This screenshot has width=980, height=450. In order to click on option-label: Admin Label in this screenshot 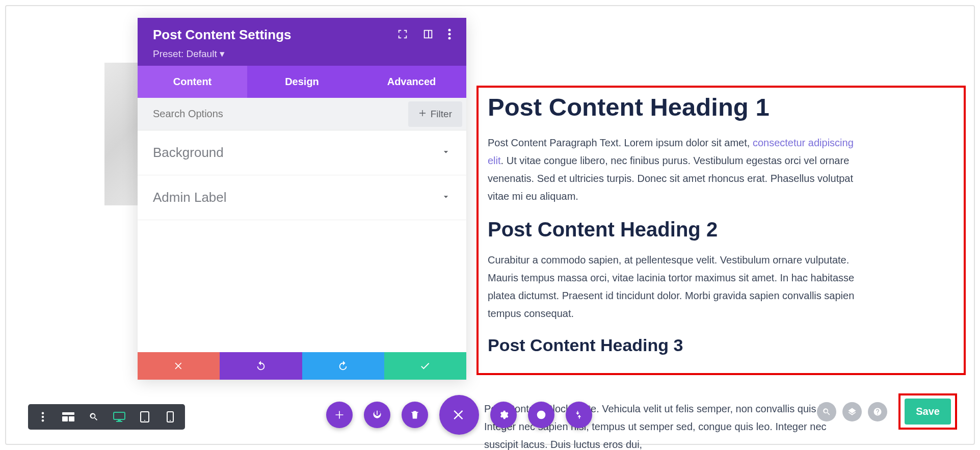, I will do `click(190, 198)`.